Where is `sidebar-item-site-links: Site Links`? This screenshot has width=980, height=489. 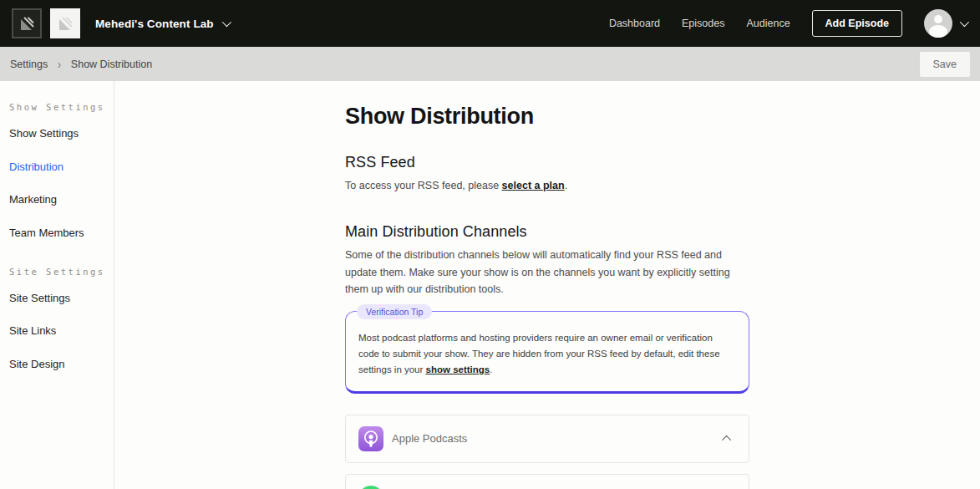 sidebar-item-site-links: Site Links is located at coordinates (57, 331).